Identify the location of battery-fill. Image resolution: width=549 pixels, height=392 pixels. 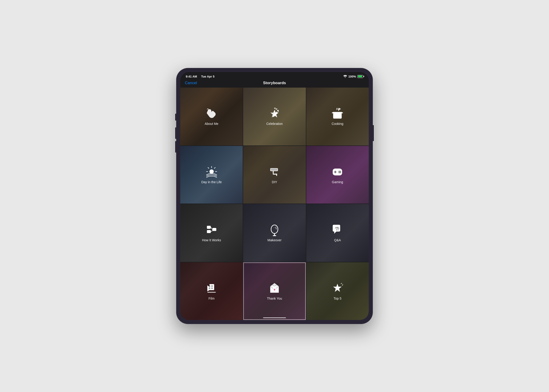
(360, 76).